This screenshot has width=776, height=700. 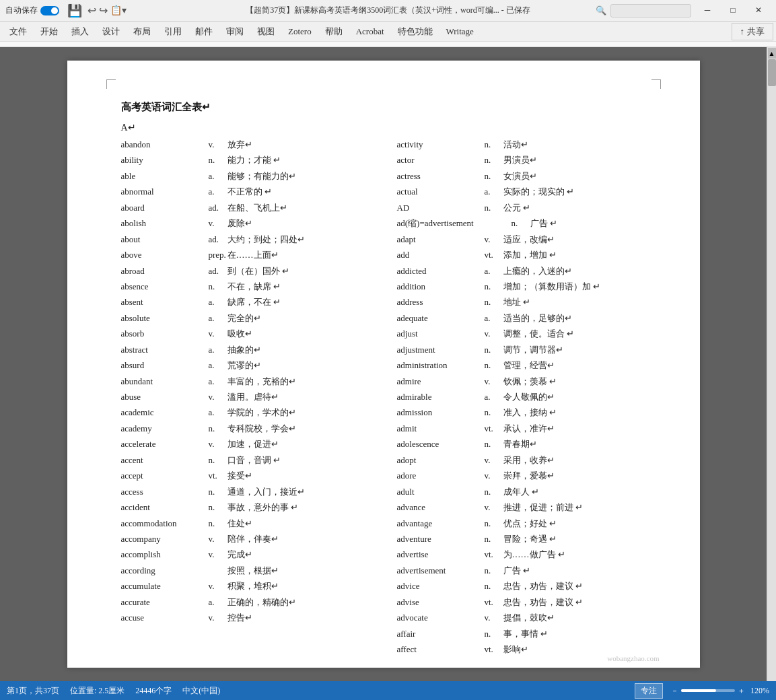 What do you see at coordinates (441, 287) in the screenshot?
I see `word-en: addition` at bounding box center [441, 287].